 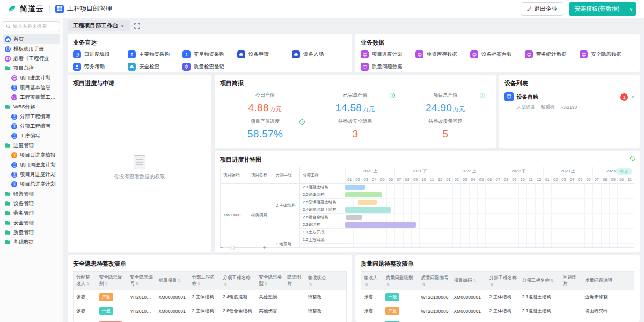 I want to click on bizdata-item: 物资库存数据, so click(x=443, y=55).